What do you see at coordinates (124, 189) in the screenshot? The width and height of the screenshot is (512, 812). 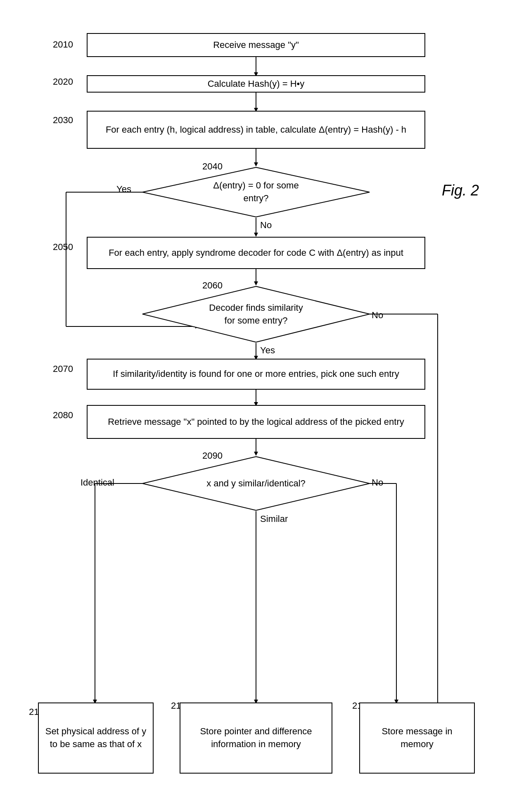 I see `yes-2040: Yes` at bounding box center [124, 189].